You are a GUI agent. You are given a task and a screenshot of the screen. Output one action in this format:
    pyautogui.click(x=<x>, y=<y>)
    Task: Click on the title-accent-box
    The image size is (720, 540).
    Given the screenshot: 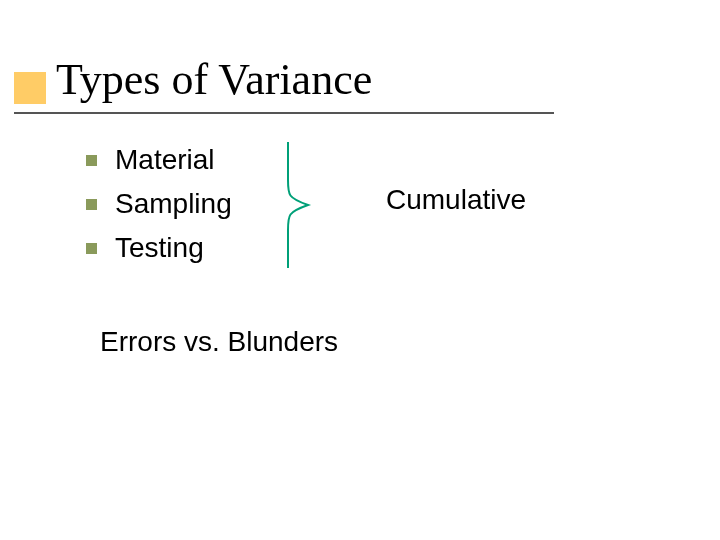 What is the action you would take?
    pyautogui.click(x=30, y=88)
    